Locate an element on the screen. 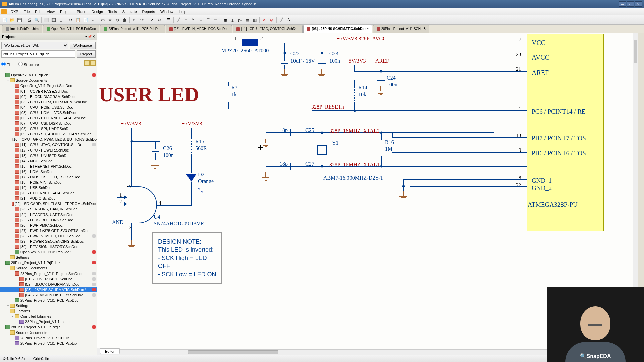 The width and height of the screenshot is (644, 362). rubber-icon: ▫ is located at coordinates (93, 20).